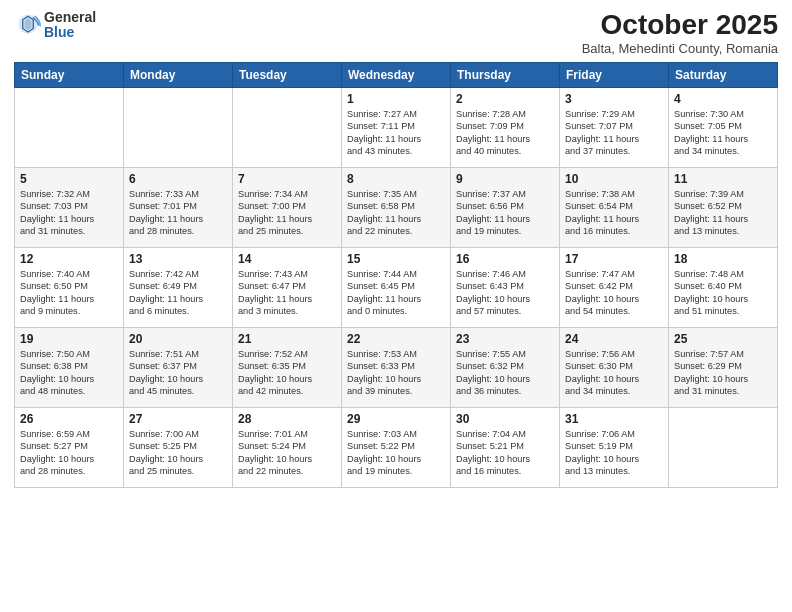 This screenshot has width=792, height=612. What do you see at coordinates (724, 367) in the screenshot?
I see `table-row: 25Sunrise: 7:57 AM Sunset: 6:29 PM Dayli…` at bounding box center [724, 367].